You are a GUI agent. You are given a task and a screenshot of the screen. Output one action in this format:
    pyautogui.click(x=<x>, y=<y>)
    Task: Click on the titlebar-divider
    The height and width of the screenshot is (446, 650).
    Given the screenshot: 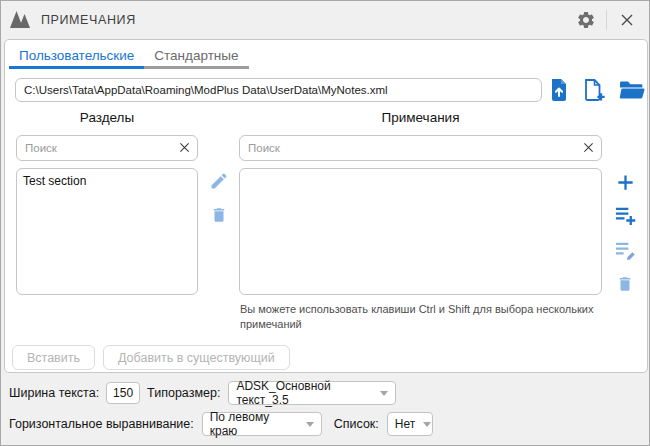 What is the action you would take?
    pyautogui.click(x=606, y=20)
    